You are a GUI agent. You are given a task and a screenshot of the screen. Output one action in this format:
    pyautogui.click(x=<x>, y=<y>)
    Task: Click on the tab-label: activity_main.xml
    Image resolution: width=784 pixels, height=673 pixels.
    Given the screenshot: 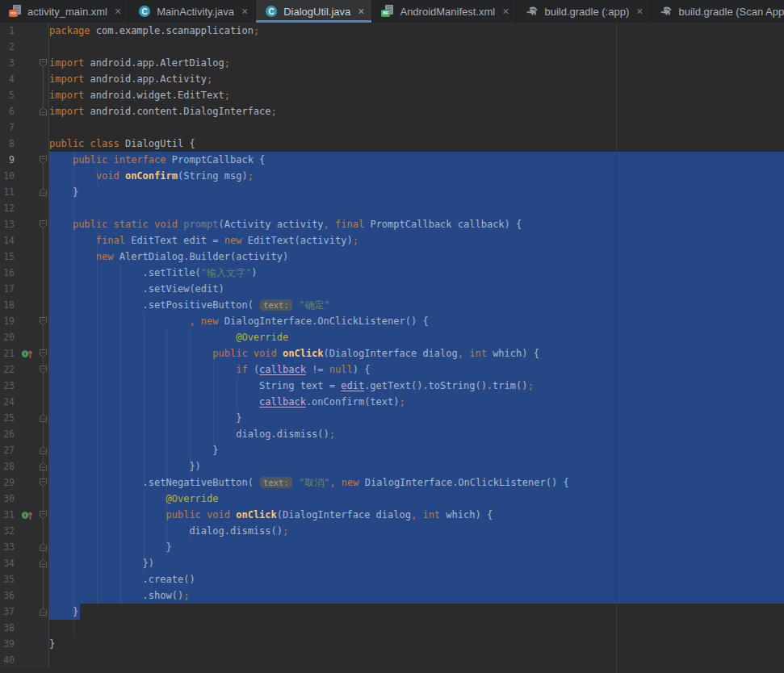 What is the action you would take?
    pyautogui.click(x=68, y=11)
    